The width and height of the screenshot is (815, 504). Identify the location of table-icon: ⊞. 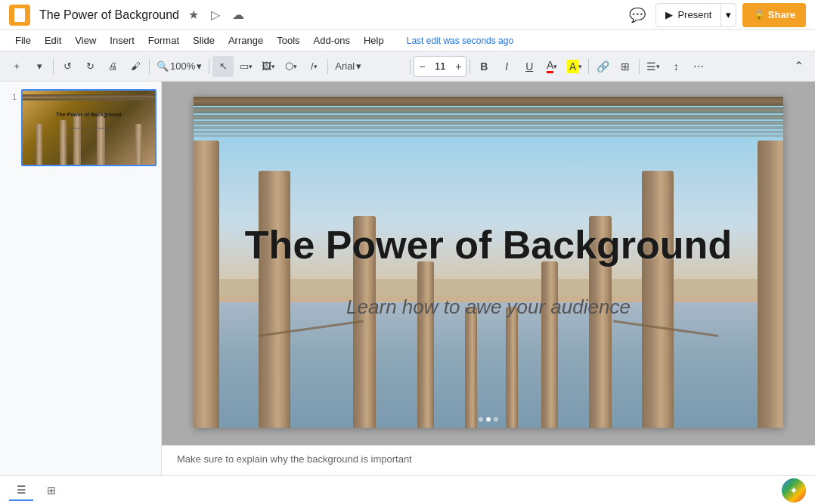
(625, 66).